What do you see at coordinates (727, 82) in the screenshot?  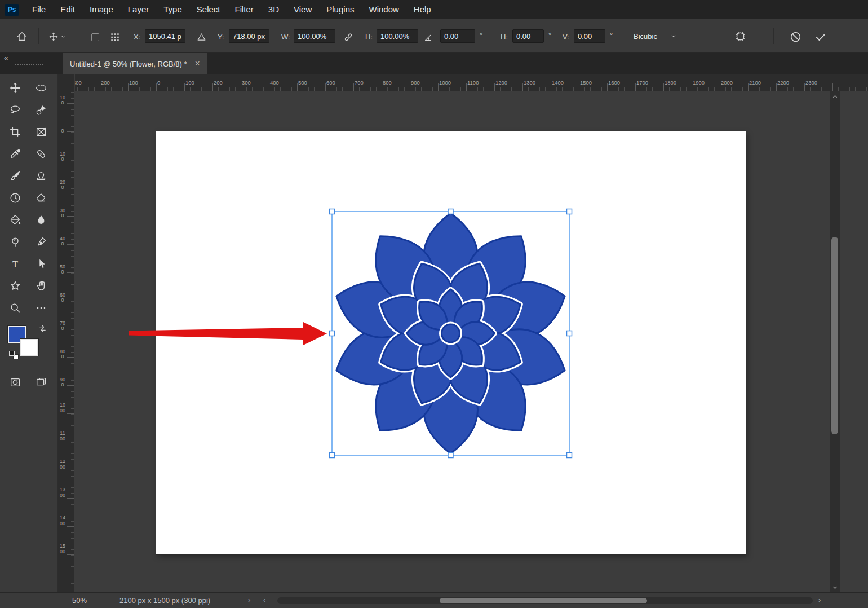 I see `hruler-label: 2000` at bounding box center [727, 82].